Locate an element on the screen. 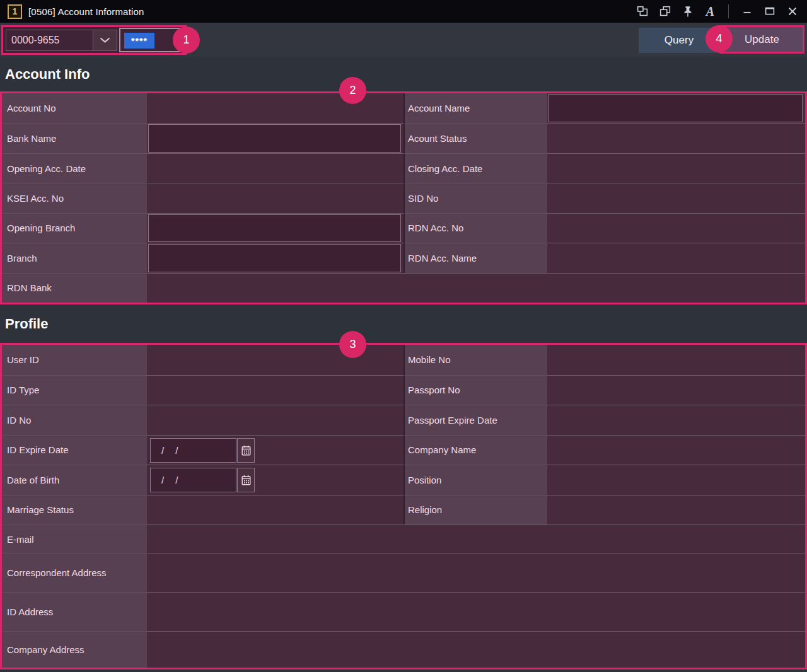 The width and height of the screenshot is (807, 672). date-of-birth-label: Date of Birth is located at coordinates (74, 480).